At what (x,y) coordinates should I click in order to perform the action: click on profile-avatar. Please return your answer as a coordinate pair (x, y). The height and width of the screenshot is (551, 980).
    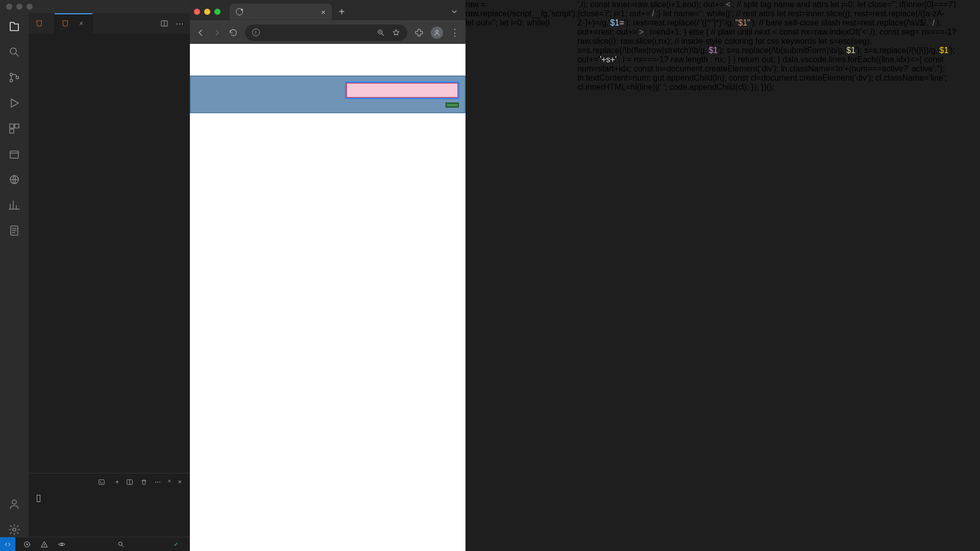
    Looking at the image, I should click on (437, 33).